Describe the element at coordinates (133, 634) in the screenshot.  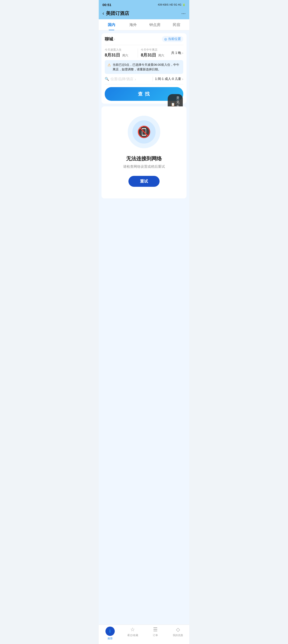
I see `nav-item-history: ☆ 看过/收藏` at that location.